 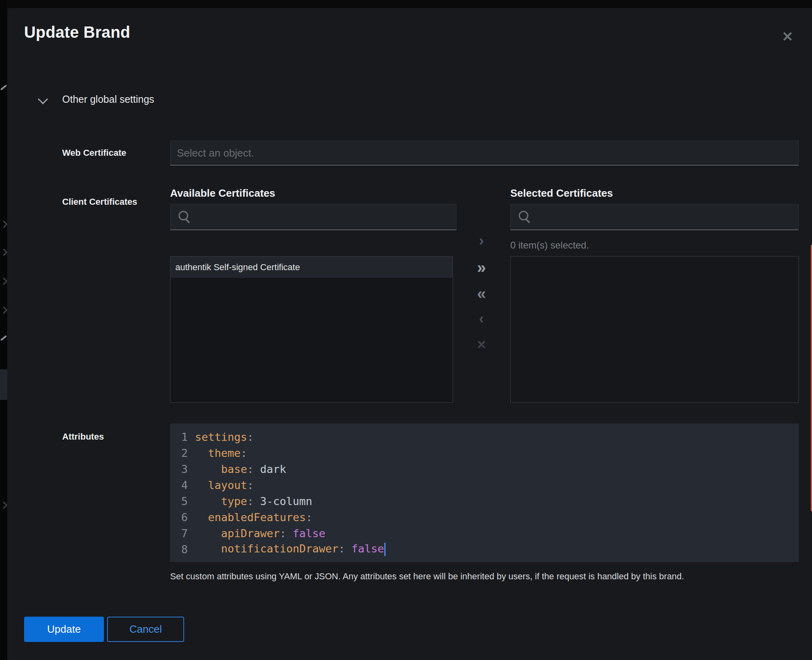 I want to click on update-button: Update, so click(x=64, y=629).